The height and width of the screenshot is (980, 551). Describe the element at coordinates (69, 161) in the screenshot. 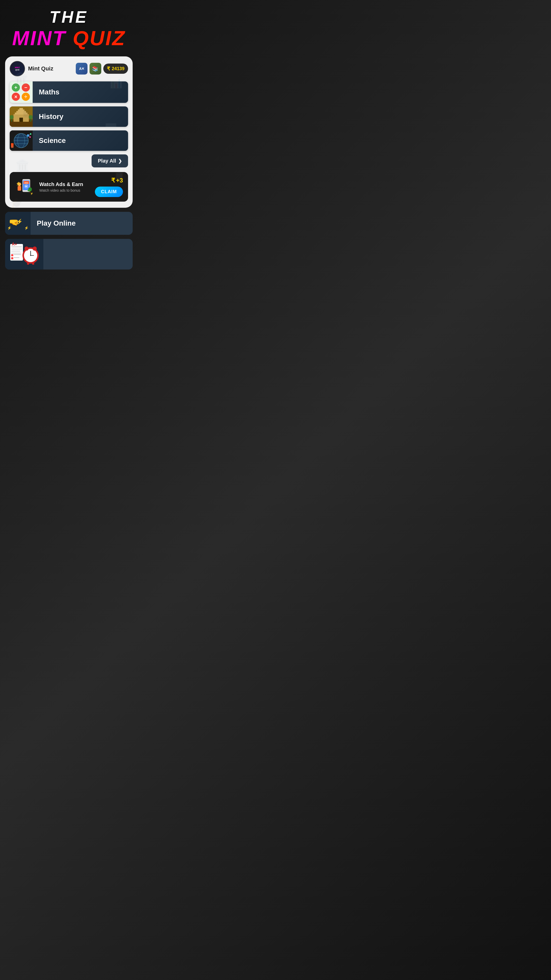

I see `play-all-row: Play All ❯` at that location.